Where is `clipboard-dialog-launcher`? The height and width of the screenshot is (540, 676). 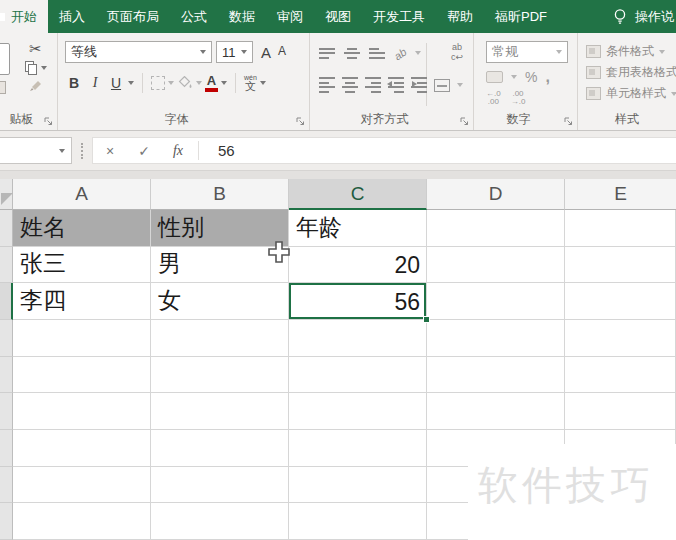 clipboard-dialog-launcher is located at coordinates (48, 122).